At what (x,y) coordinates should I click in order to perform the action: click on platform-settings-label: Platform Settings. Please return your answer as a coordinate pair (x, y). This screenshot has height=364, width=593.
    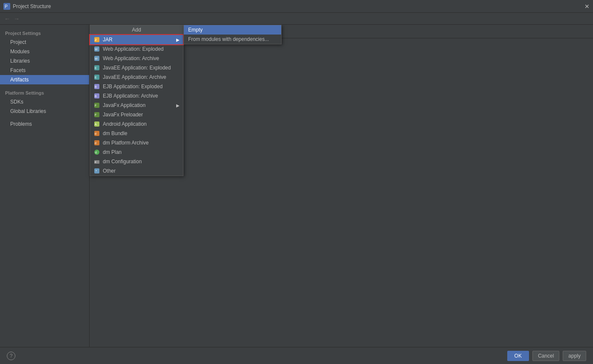
    Looking at the image, I should click on (44, 92).